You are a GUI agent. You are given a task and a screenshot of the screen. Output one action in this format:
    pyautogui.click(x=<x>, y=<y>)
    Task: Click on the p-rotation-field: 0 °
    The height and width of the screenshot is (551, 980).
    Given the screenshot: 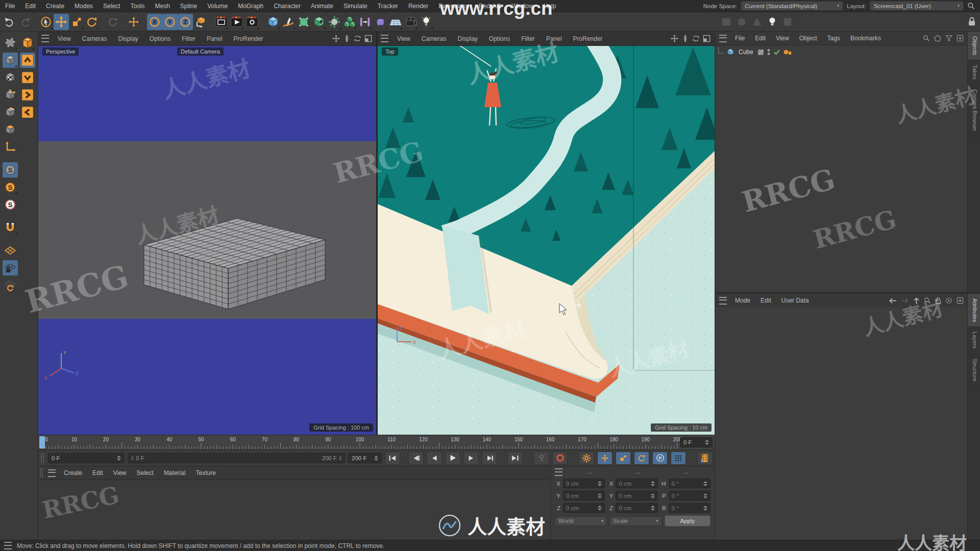 What is the action you would take?
    pyautogui.click(x=690, y=496)
    